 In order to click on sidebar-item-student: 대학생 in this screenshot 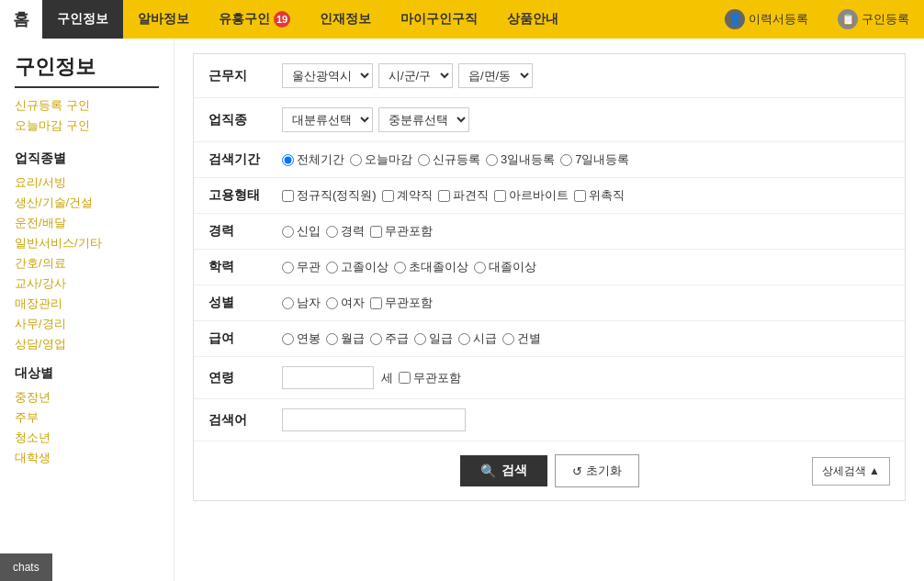, I will do `click(86, 458)`.